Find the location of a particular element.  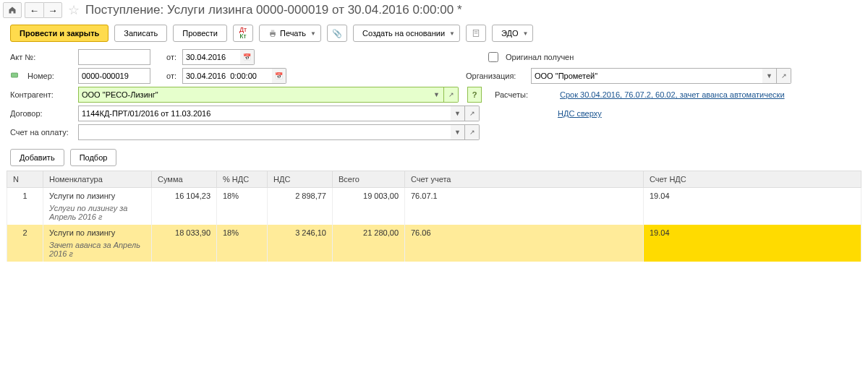

settlements-link: Срок 30.04.2016, 76.07.2, 60.02, зачет а… is located at coordinates (673, 95).